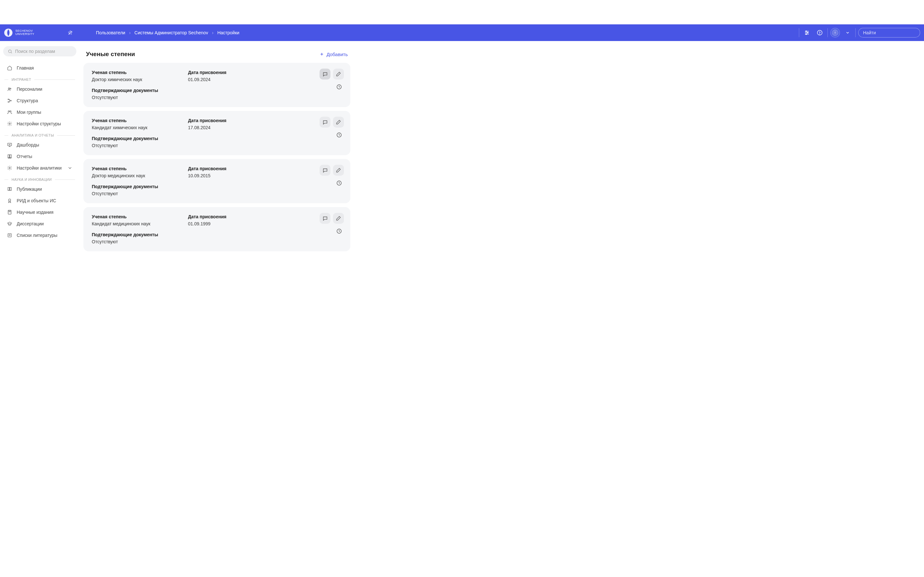 The image size is (924, 577). Describe the element at coordinates (855, 33) in the screenshot. I see `divider` at that location.